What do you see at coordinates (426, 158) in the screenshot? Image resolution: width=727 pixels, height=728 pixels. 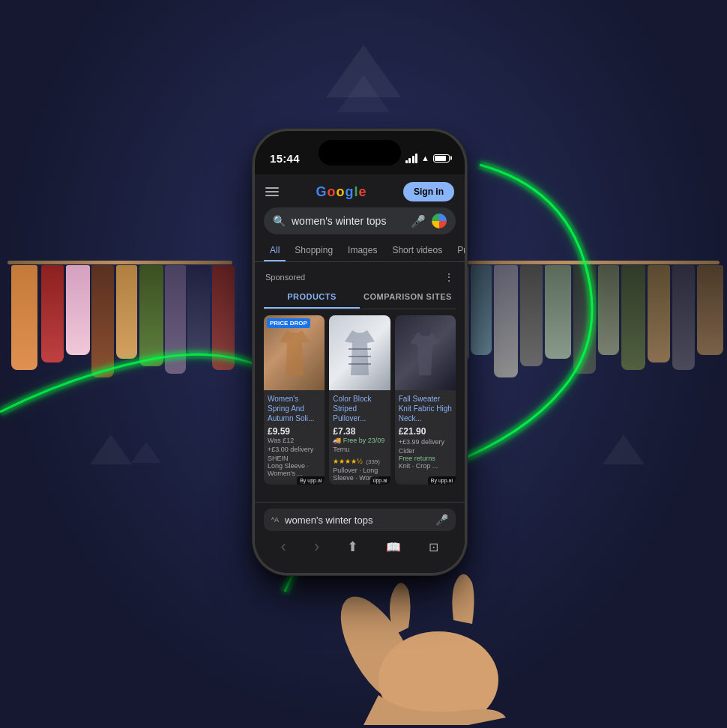 I see `wifi-icon: ▲` at bounding box center [426, 158].